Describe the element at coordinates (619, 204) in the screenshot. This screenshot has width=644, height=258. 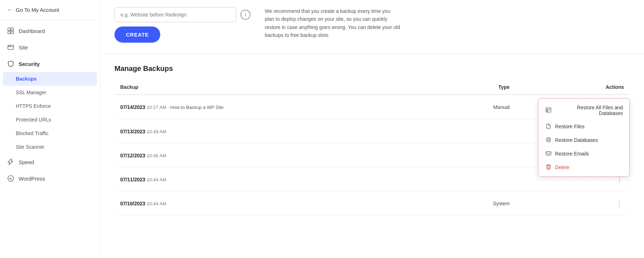
I see `three-dots-button: ⋮` at that location.